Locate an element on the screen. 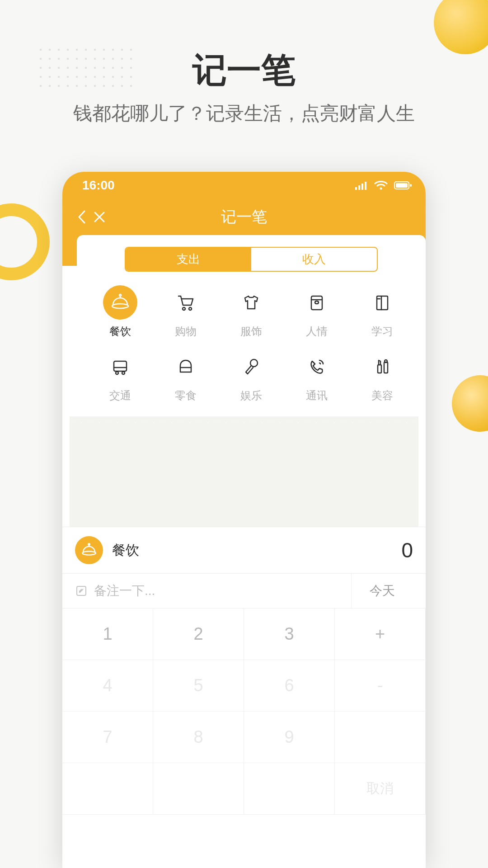 The height and width of the screenshot is (868, 488). amount-category: 餐饮 is located at coordinates (257, 551).